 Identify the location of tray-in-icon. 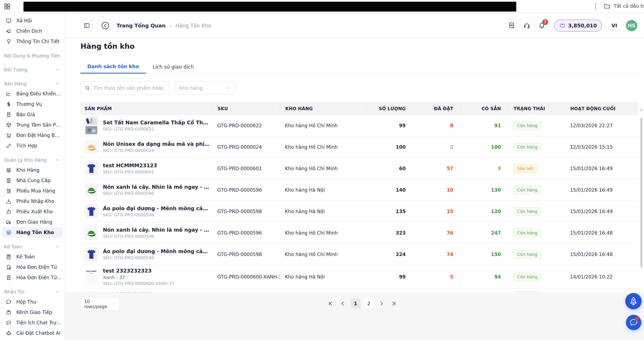
(8, 201).